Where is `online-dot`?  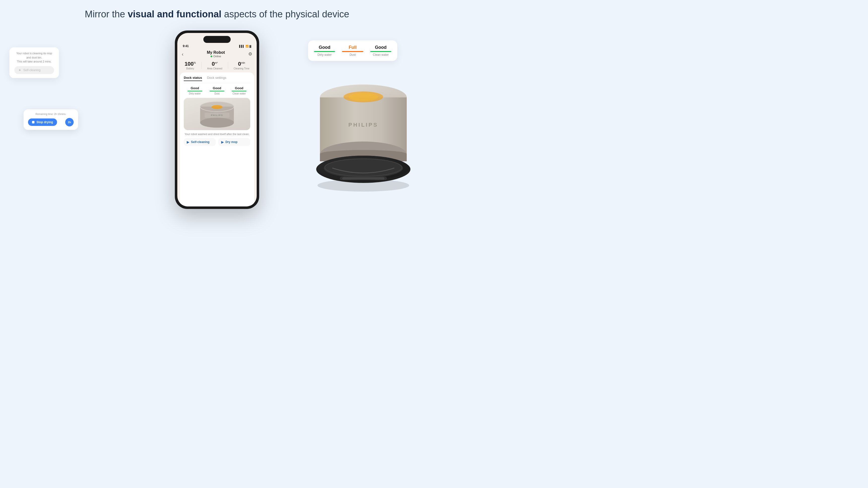 online-dot is located at coordinates (212, 57).